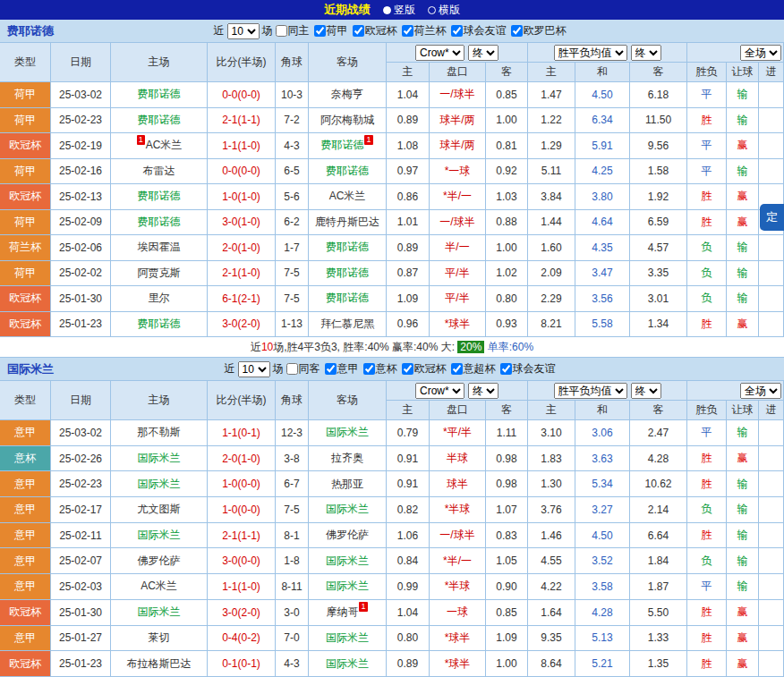 The image size is (784, 677). I want to click on score-cell: 3-0(1-0), so click(242, 224).